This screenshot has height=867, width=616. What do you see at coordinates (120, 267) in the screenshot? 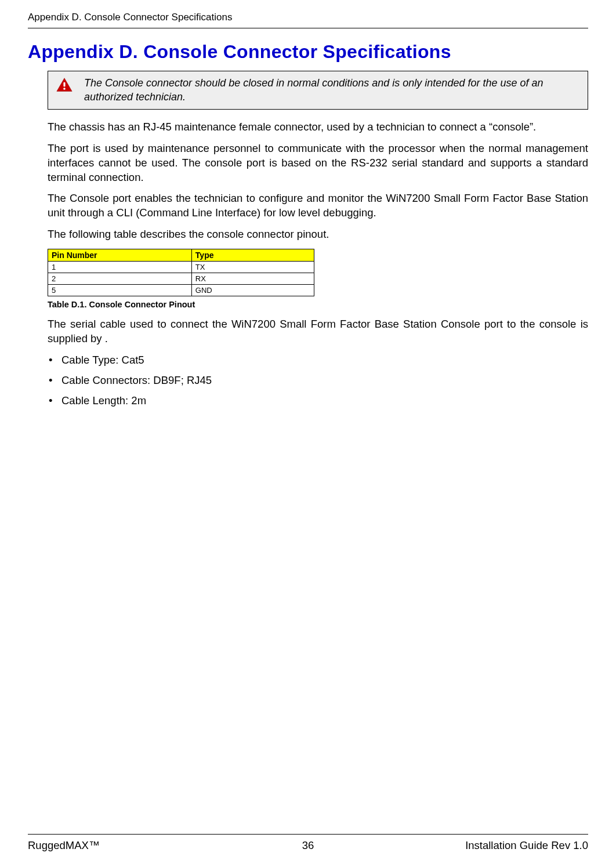
I see `table-cell-pin: 1` at bounding box center [120, 267].